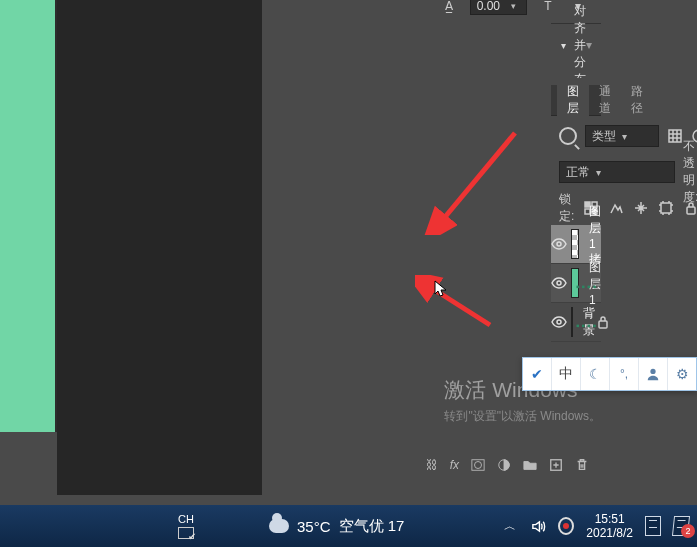  Describe the element at coordinates (688, 531) in the screenshot. I see `notification-badge: 2` at that location.